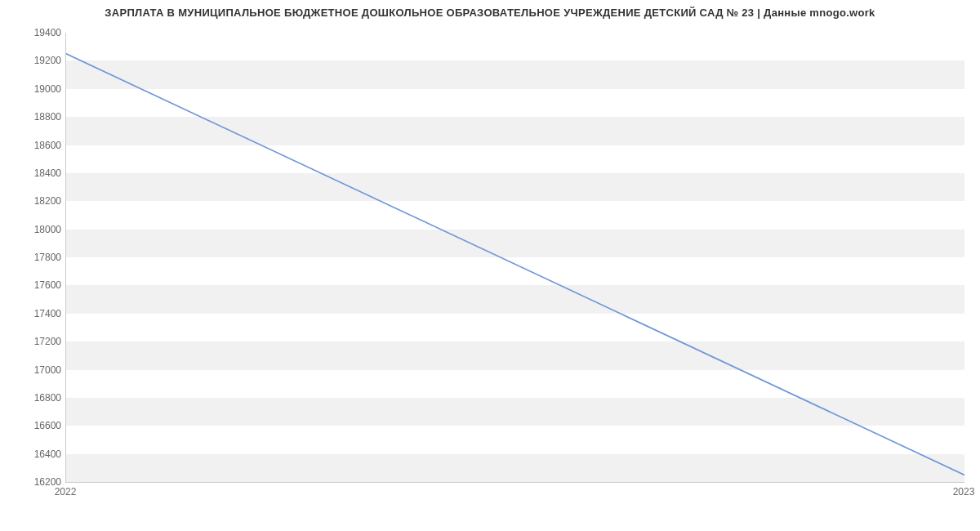 The width and height of the screenshot is (980, 531). What do you see at coordinates (964, 492) in the screenshot?
I see `x-tick-label: 2023` at bounding box center [964, 492].